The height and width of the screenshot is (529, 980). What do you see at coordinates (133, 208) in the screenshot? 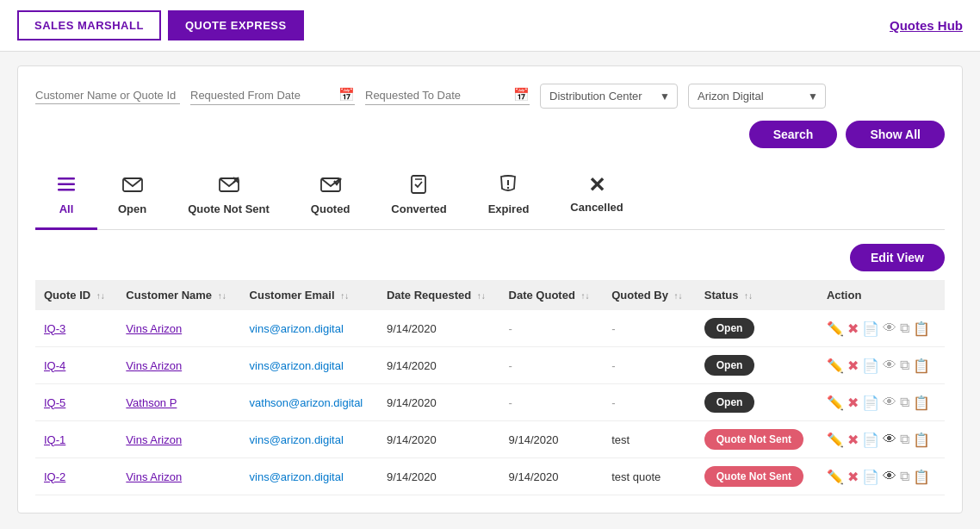
I see `tab-open-label: Open` at bounding box center [133, 208].